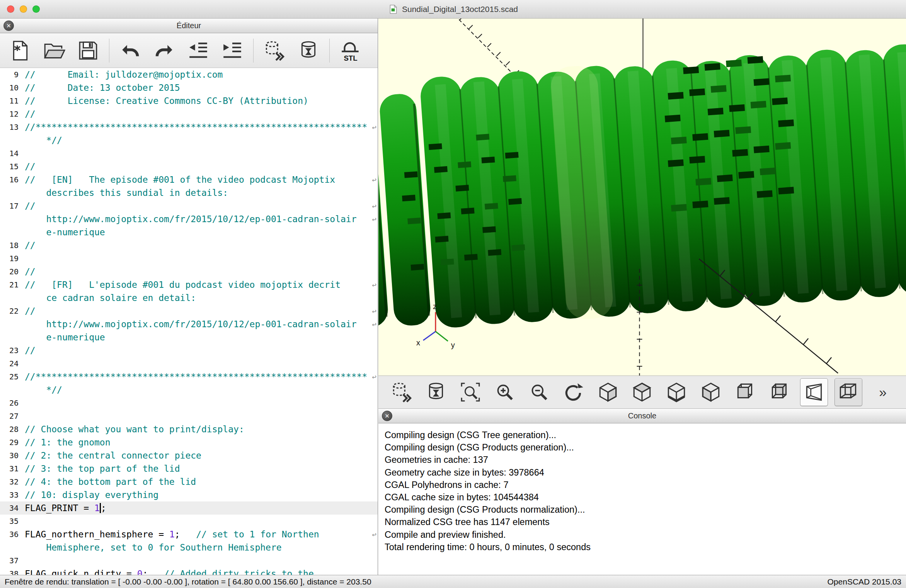 This screenshot has width=906, height=588. What do you see at coordinates (198, 51) in the screenshot?
I see `unindent-button` at bounding box center [198, 51].